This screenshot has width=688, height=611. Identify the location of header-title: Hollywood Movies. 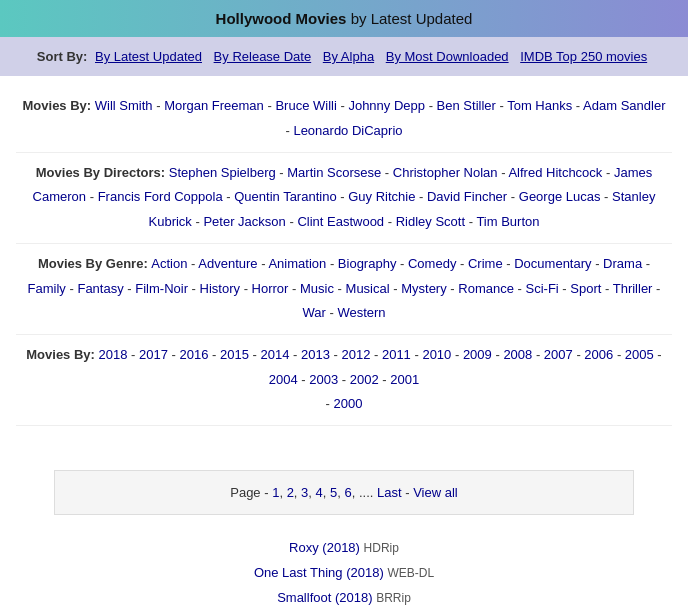
(282, 18).